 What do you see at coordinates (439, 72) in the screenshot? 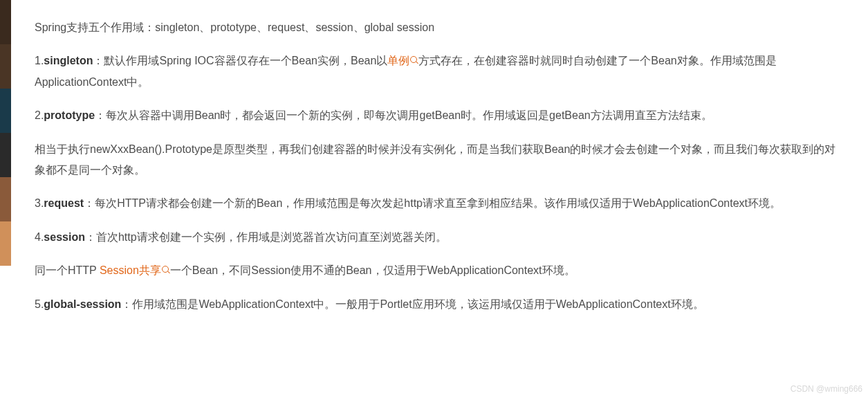
I see `item-singleton: 1.singleton：默认作用域Spring IOC容器仅存在一个Bean实例…` at bounding box center [439, 72].